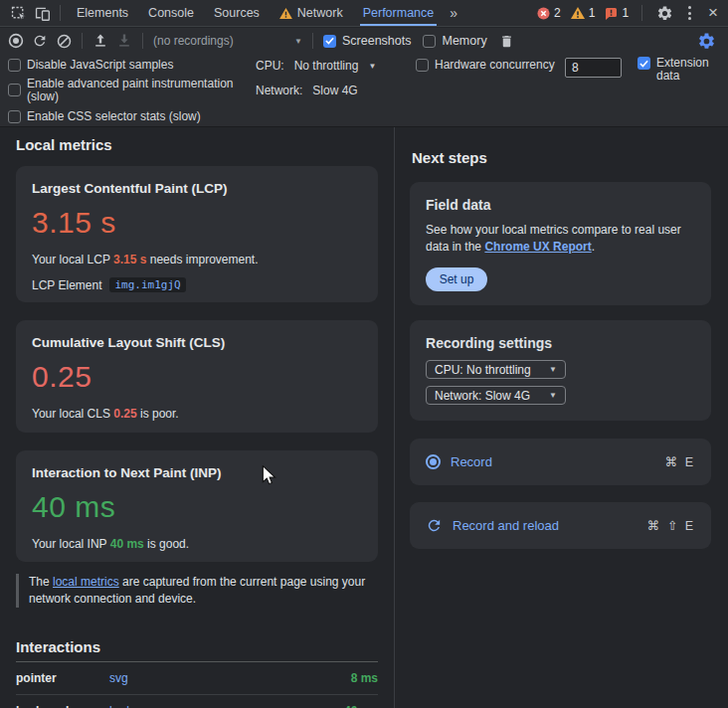 The width and height of the screenshot is (728, 708). What do you see at coordinates (715, 14) in the screenshot?
I see `close-devtools-icon: ×` at bounding box center [715, 14].